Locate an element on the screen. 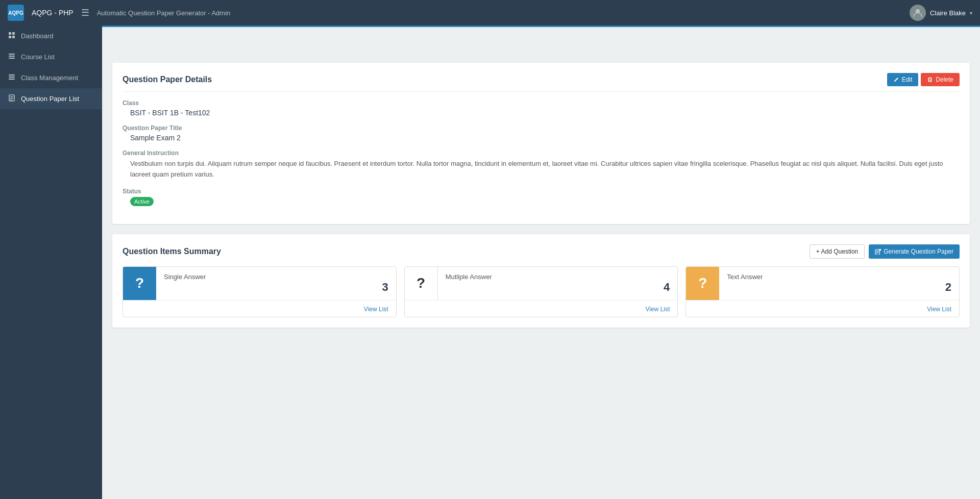  paper-title-field: Question Paper Title Sample Exam 2 is located at coordinates (541, 133).